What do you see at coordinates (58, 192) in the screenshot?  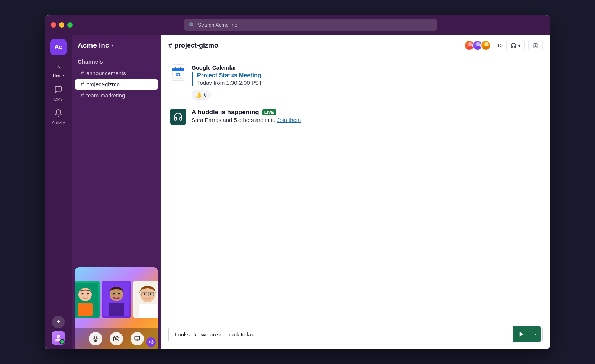 I see `icon-sidebar: Ac ⌂ Home DMs` at bounding box center [58, 192].